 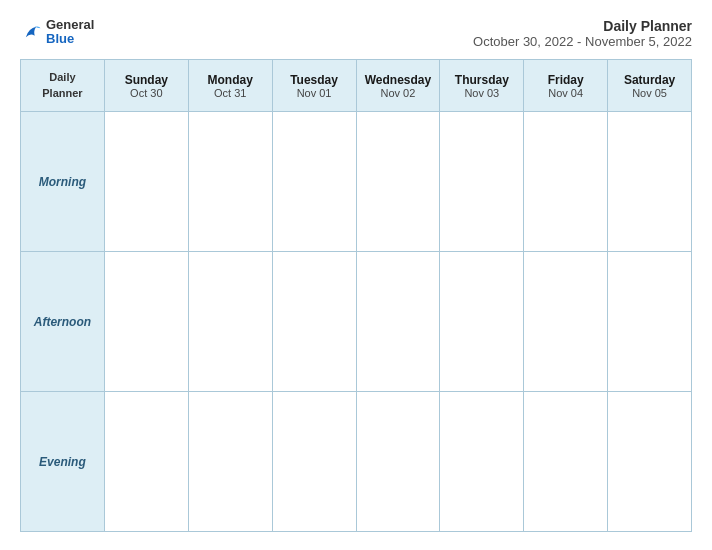 What do you see at coordinates (650, 80) in the screenshot?
I see `day-name-saturday: Saturday` at bounding box center [650, 80].